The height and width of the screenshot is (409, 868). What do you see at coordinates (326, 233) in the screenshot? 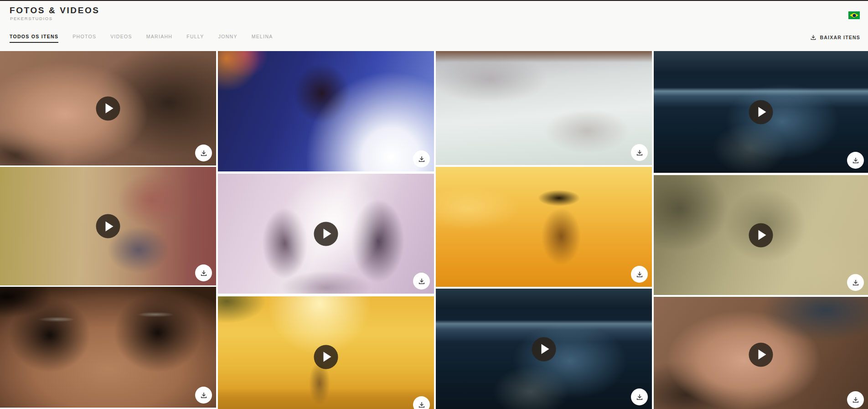
I see `video-veiled-figures` at bounding box center [326, 233].